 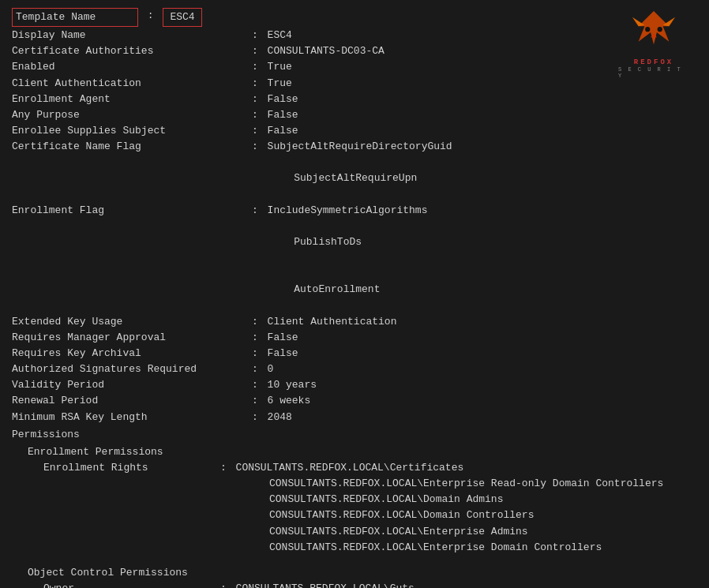 What do you see at coordinates (279, 67) in the screenshot?
I see `enabled-value: True` at bounding box center [279, 67].